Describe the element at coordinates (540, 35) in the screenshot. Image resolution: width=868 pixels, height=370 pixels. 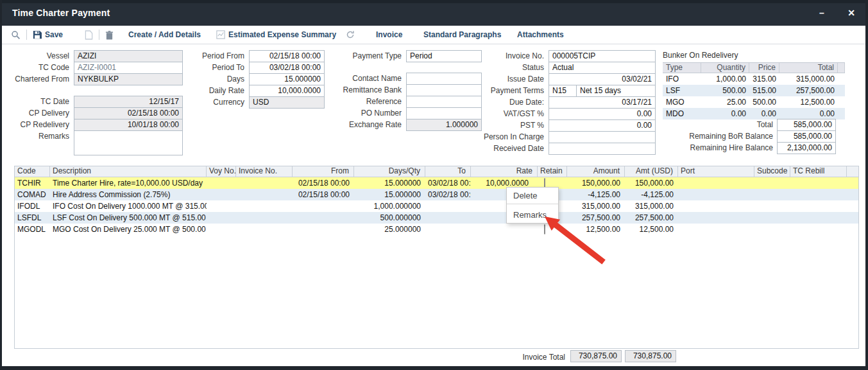
I see `attachments-button: Attachments` at that location.